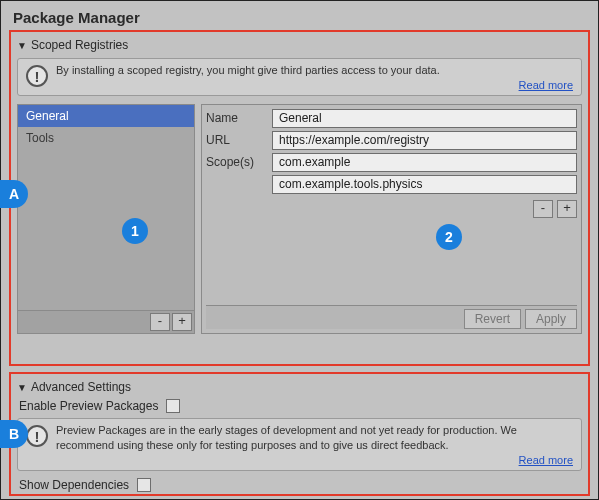 The height and width of the screenshot is (500, 599). I want to click on url-label: URL, so click(239, 140).